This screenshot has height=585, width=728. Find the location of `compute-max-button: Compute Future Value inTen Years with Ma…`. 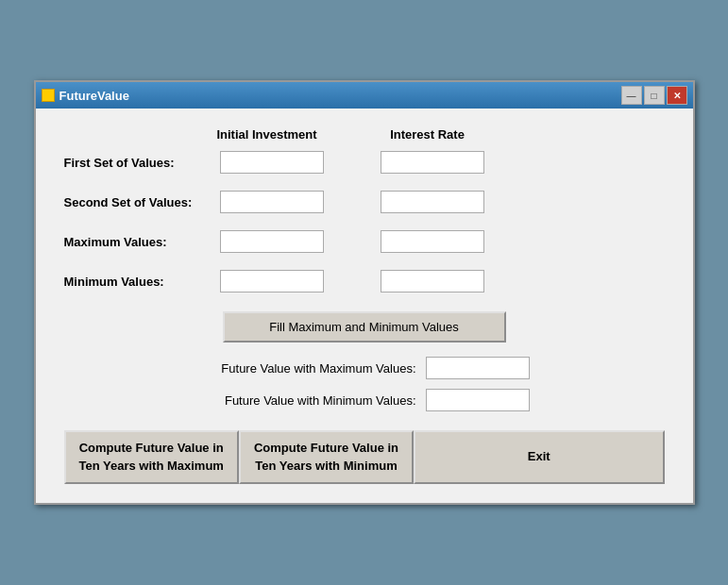

compute-max-button: Compute Future Value inTen Years with Ma… is located at coordinates (151, 457).